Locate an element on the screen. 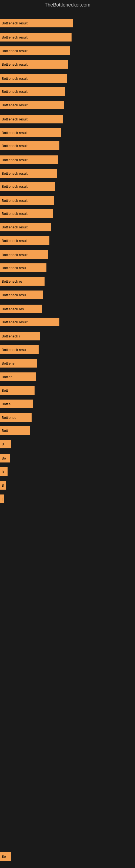 Image resolution: width=135 pixels, height=868 pixels. bottleneck-bar: Bottleneck re is located at coordinates (22, 281).